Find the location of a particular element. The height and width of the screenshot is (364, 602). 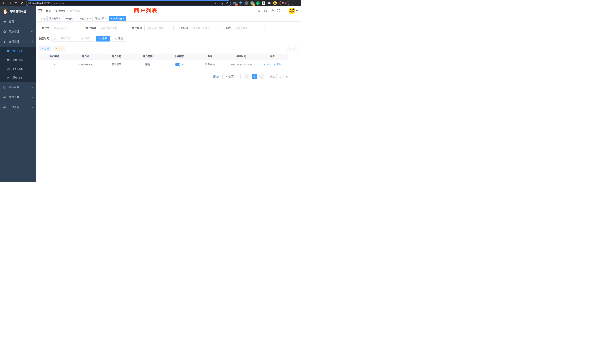

sidebar-collapse-icon is located at coordinates (40, 11).